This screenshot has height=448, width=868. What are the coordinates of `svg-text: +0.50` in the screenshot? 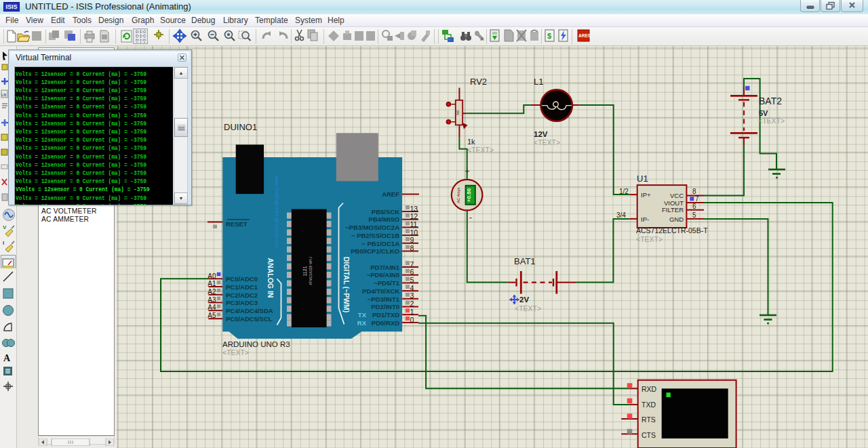 It's located at (469, 195).